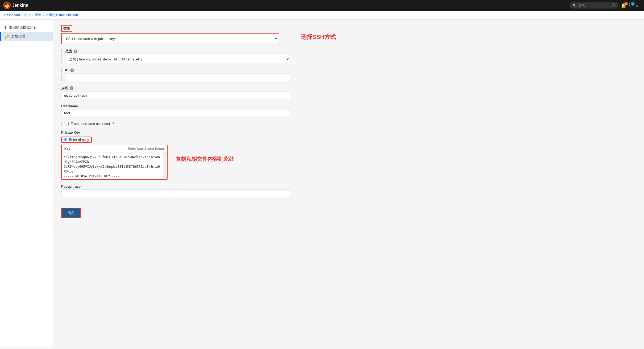 The height and width of the screenshot is (349, 644). What do you see at coordinates (146, 149) in the screenshot?
I see `key-hint: Enter New Secret Below` at bounding box center [146, 149].